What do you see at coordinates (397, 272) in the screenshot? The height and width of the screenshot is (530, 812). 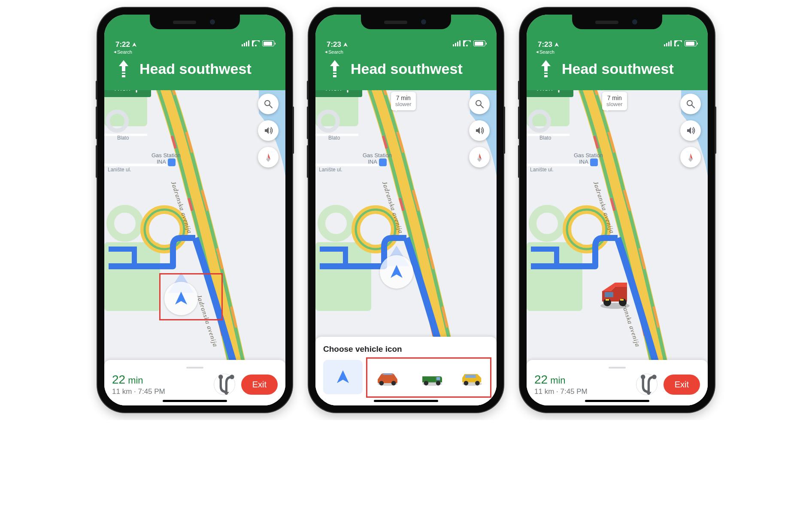 I see `location-marker` at bounding box center [397, 272].